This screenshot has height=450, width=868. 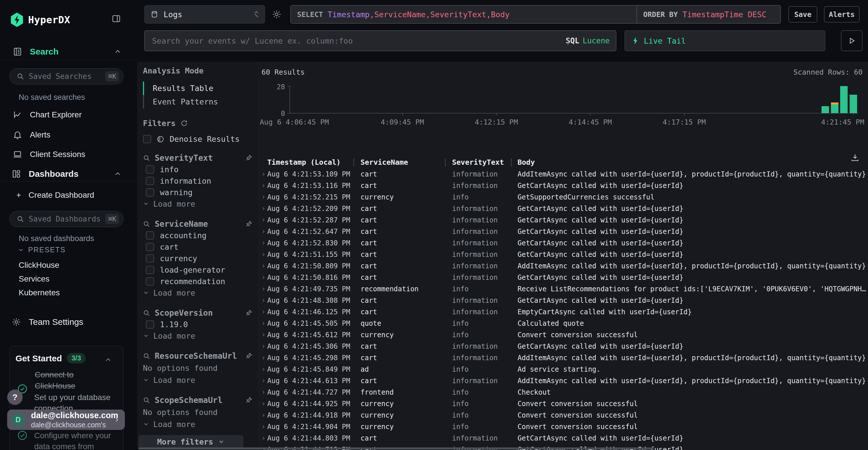 I want to click on table-row: Aug 6 4:21:44.803 PMcartinformationGetCa…, so click(x=563, y=438).